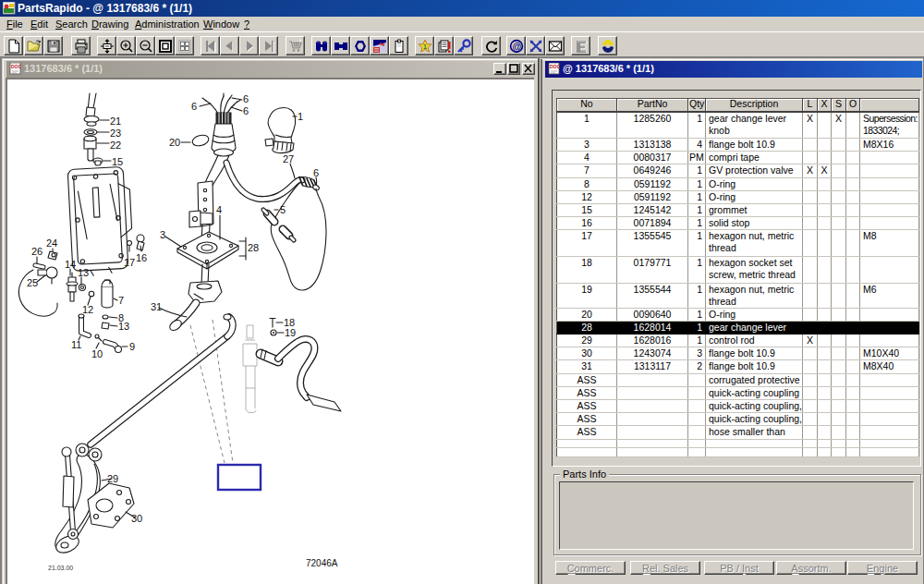 This screenshot has height=584, width=924. Describe the element at coordinates (116, 121) in the screenshot. I see `svg-text: 21` at that location.